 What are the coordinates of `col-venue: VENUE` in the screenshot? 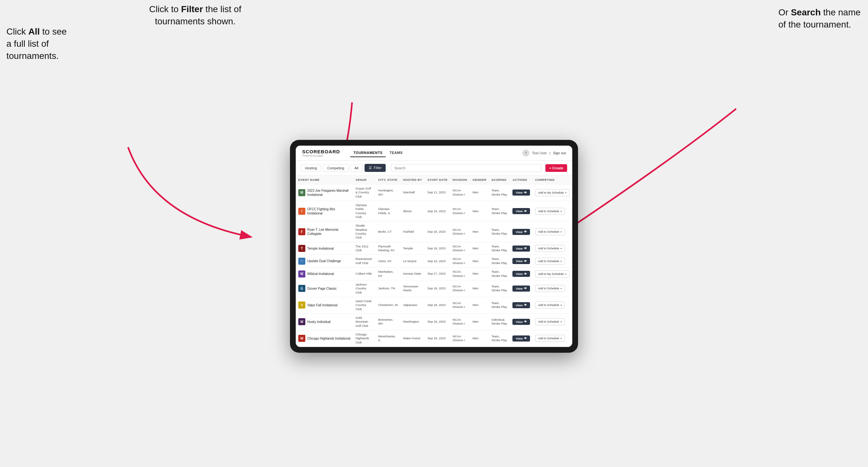 It's located at (365, 180).